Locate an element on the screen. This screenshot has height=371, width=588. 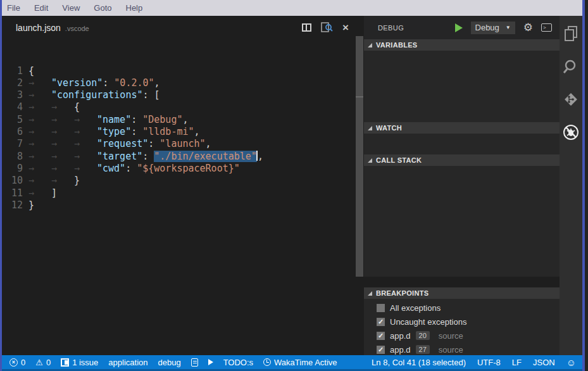
section-variables: VARIABLES is located at coordinates (462, 45).